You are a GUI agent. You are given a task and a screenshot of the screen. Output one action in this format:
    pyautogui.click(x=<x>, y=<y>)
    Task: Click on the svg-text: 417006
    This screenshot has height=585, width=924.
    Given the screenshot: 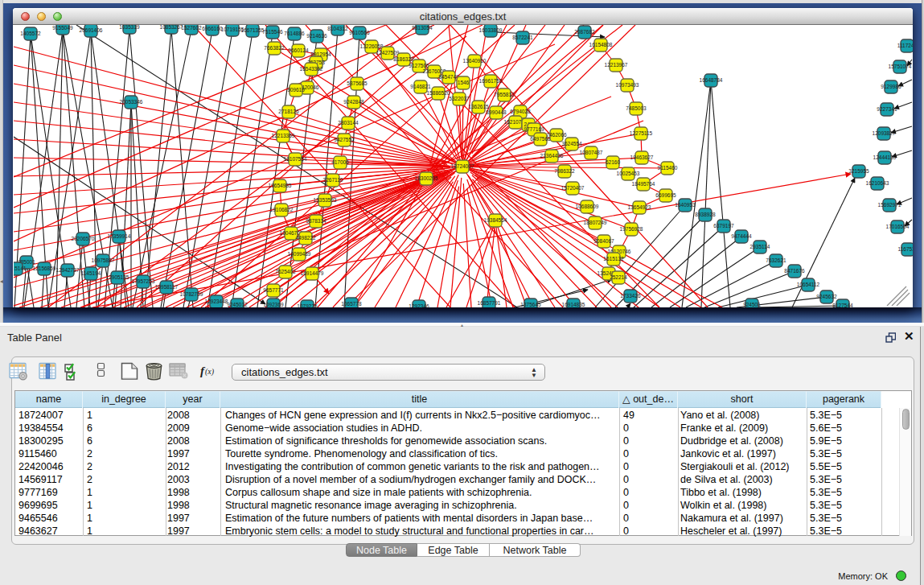 What is the action you would take?
    pyautogui.click(x=340, y=163)
    